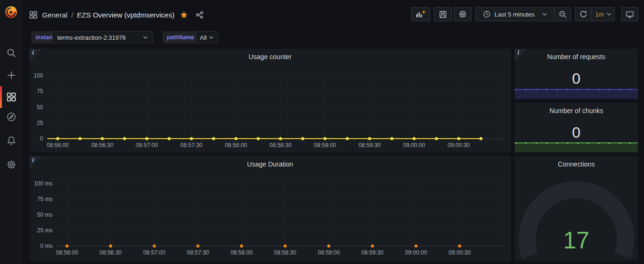 The height and width of the screenshot is (264, 644). What do you see at coordinates (184, 15) in the screenshot?
I see `favorite-star-icon` at bounding box center [184, 15].